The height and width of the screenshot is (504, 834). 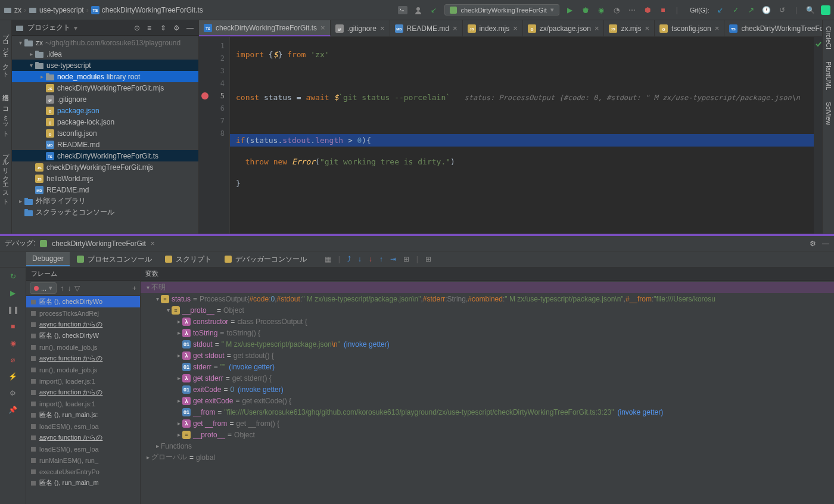 I want to click on tree-item: TScheckDirtyWorkingTreeForGit.ts, so click(x=105, y=156).